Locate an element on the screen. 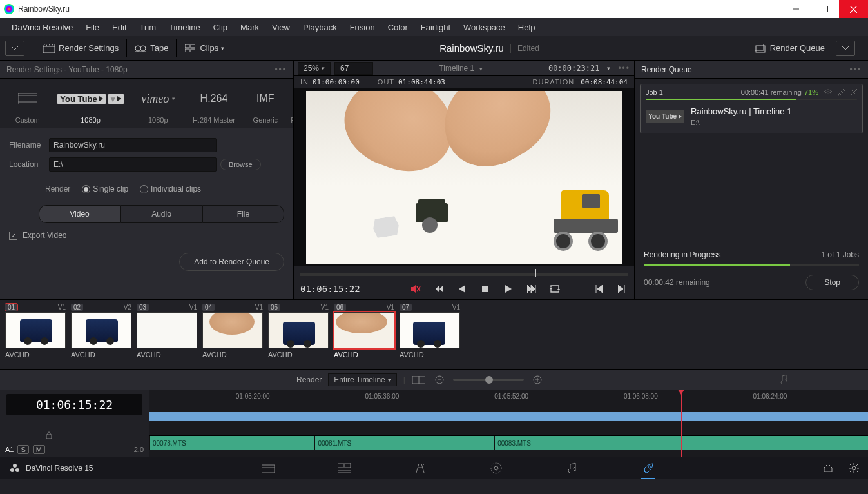 The width and height of the screenshot is (868, 494). loop-icon is located at coordinates (555, 289).